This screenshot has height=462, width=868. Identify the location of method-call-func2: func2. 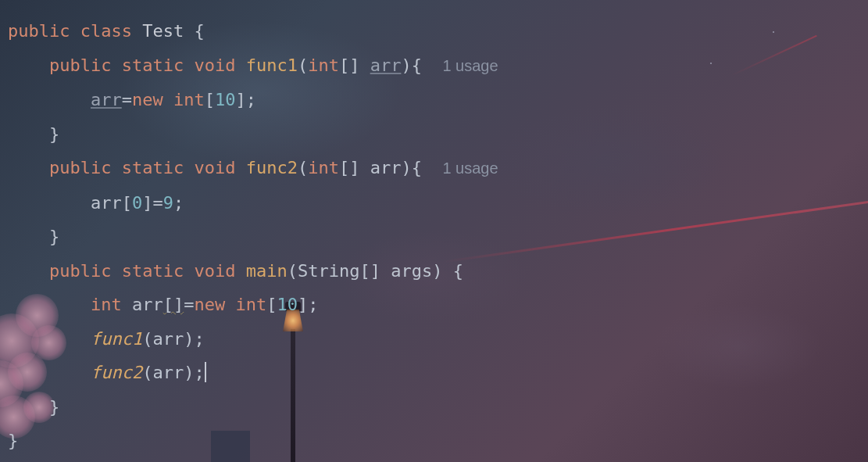
(116, 372).